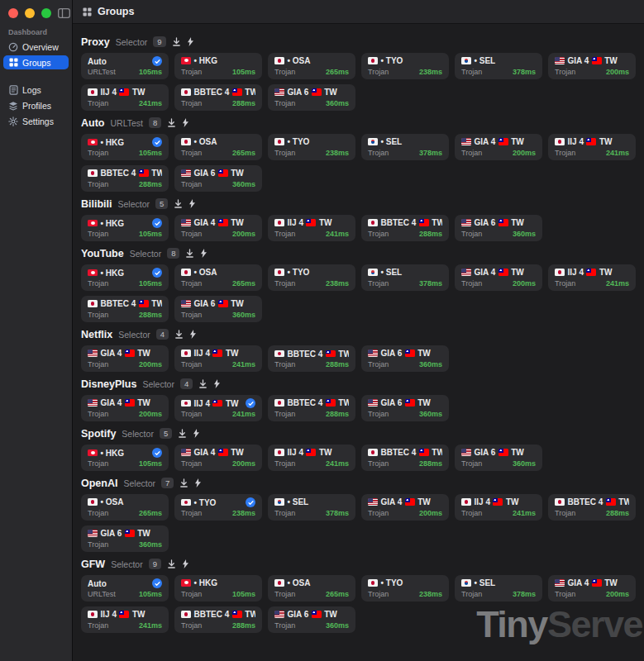 The width and height of the screenshot is (644, 661). Describe the element at coordinates (36, 106) in the screenshot. I see `sidebar-item-profiles: Profiles` at that location.